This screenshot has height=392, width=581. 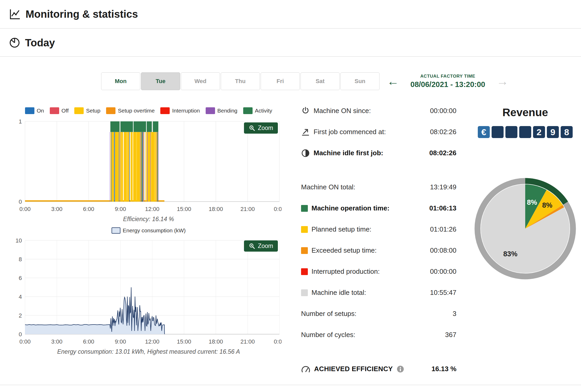 I want to click on legend-item: Off, so click(x=59, y=111).